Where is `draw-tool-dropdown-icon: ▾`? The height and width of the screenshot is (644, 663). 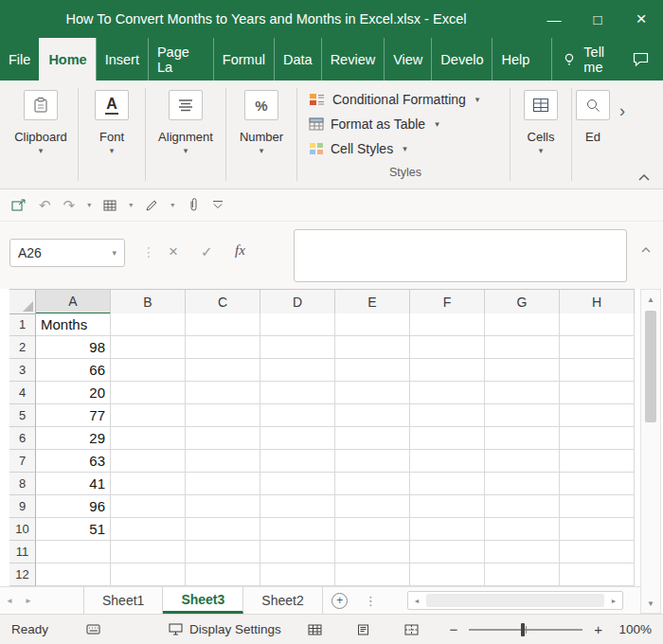
draw-tool-dropdown-icon: ▾ is located at coordinates (172, 205).